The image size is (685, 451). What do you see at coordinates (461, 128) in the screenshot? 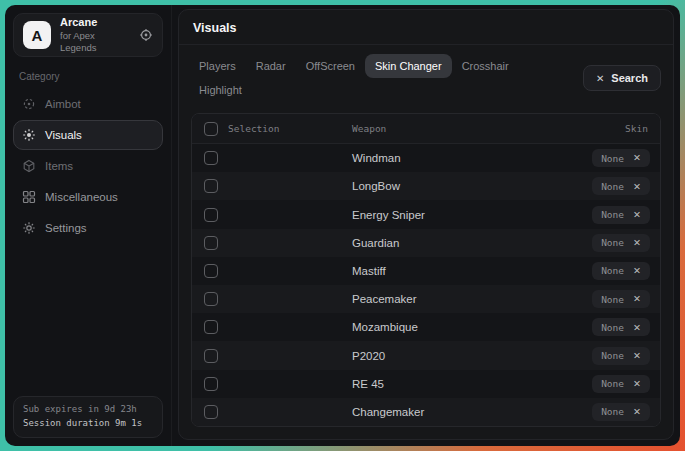
I see `column-header-weapon: Weapon` at bounding box center [461, 128].